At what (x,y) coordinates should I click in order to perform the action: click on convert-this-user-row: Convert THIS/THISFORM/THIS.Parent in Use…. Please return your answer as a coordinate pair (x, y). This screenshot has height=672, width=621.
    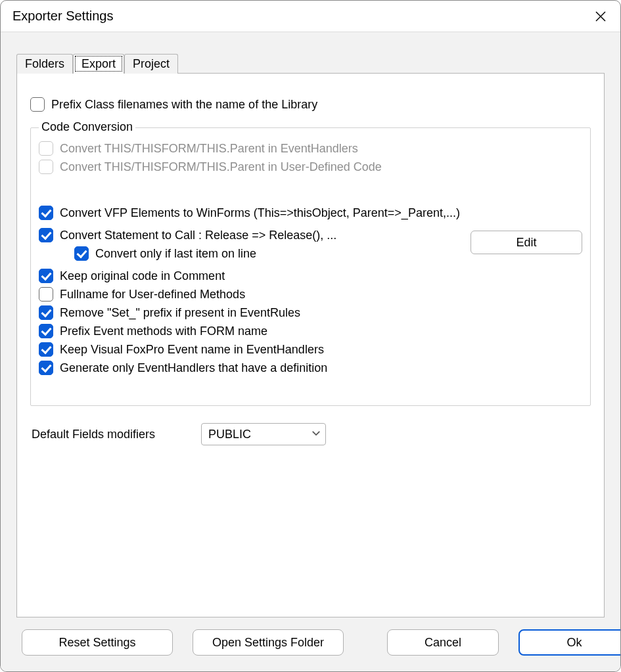
    Looking at the image, I should click on (310, 167).